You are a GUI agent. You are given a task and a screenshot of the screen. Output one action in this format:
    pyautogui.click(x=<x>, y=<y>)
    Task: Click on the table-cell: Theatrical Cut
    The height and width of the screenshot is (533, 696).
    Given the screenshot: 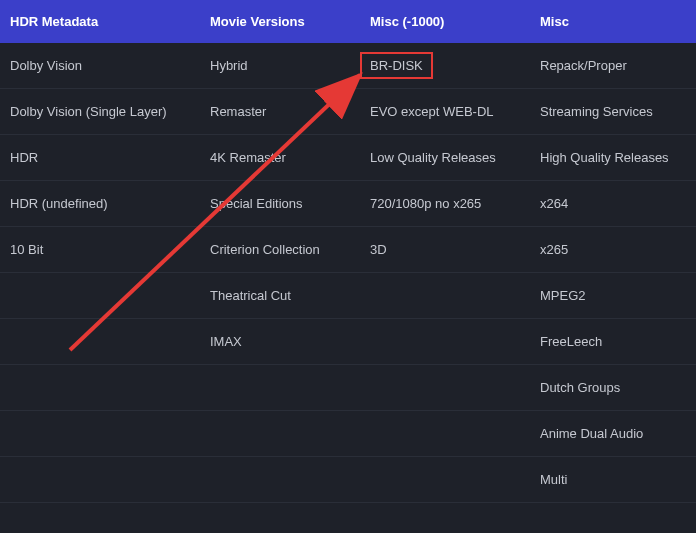 What is the action you would take?
    pyautogui.click(x=280, y=296)
    